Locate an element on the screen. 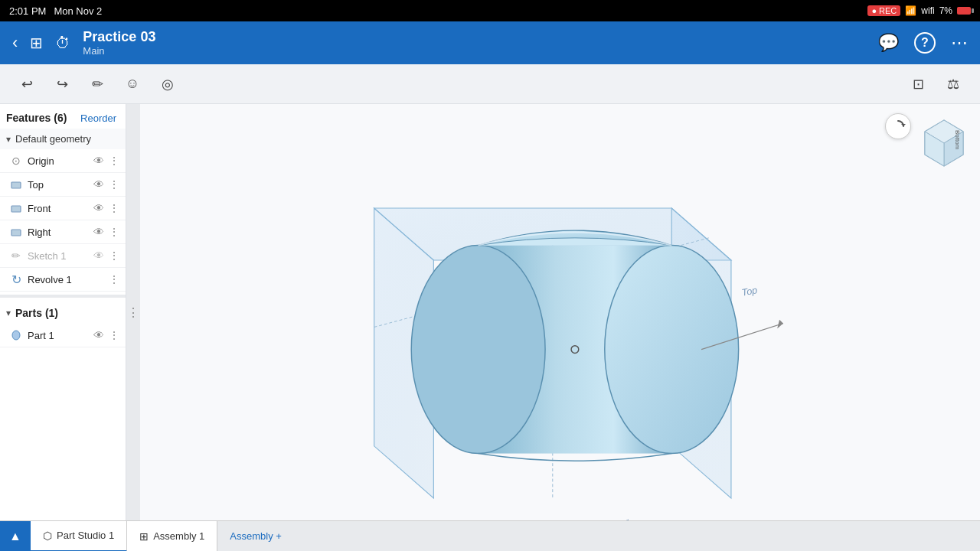  reorder-button: Reorder is located at coordinates (98, 118).